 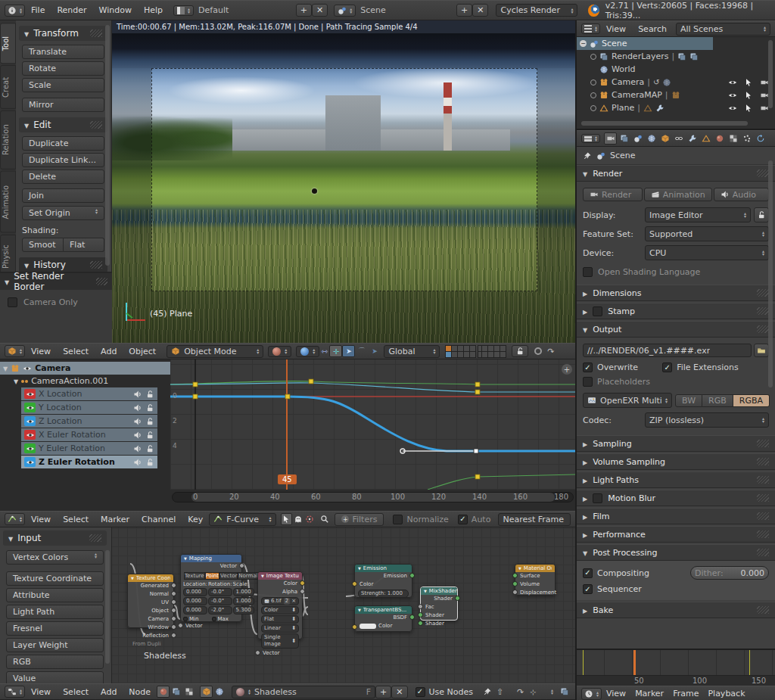 I want to click on editor-type-timeline: ▴▾, so click(x=592, y=694).